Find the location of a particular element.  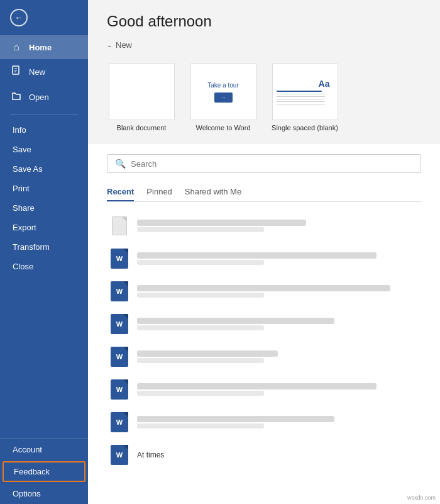

template-blank-label: Blank document is located at coordinates (142, 128).